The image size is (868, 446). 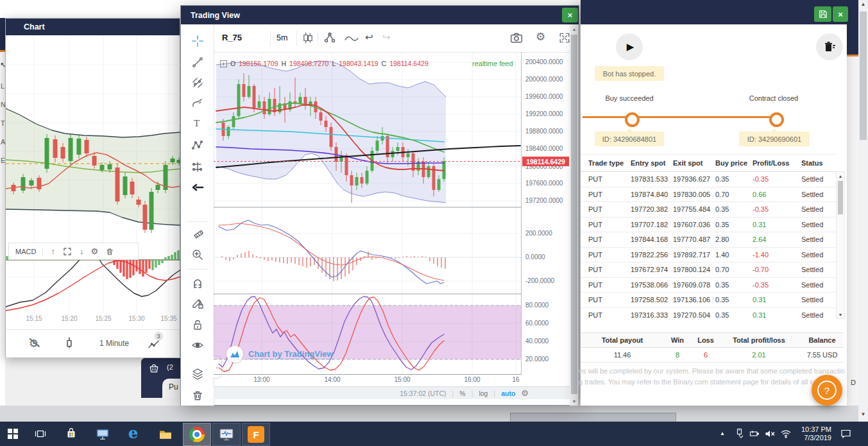 I want to click on trade-row: PUT197844.168197770.4872.802.64Settled, so click(x=708, y=240).